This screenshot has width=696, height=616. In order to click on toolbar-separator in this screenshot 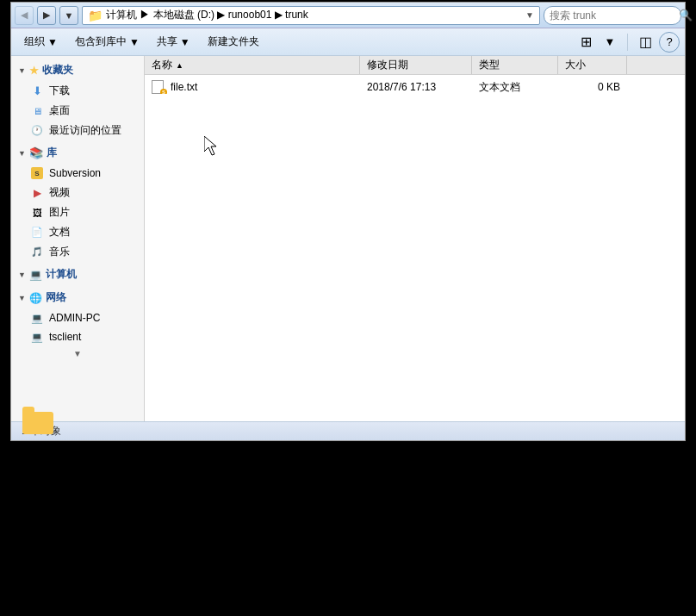, I will do `click(627, 42)`.